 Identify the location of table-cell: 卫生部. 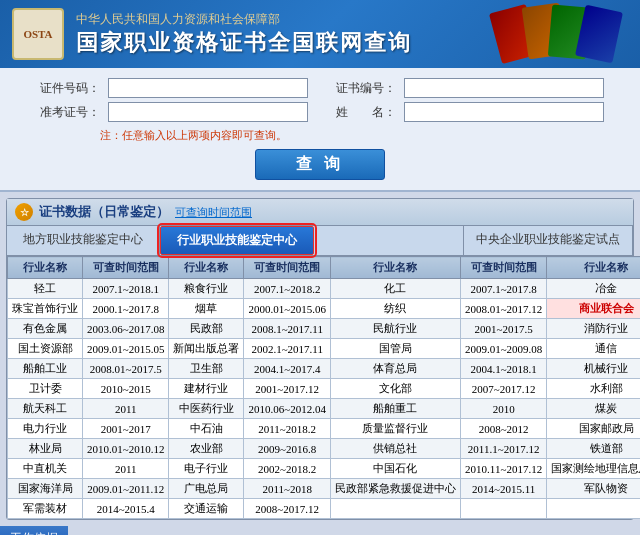
(206, 369).